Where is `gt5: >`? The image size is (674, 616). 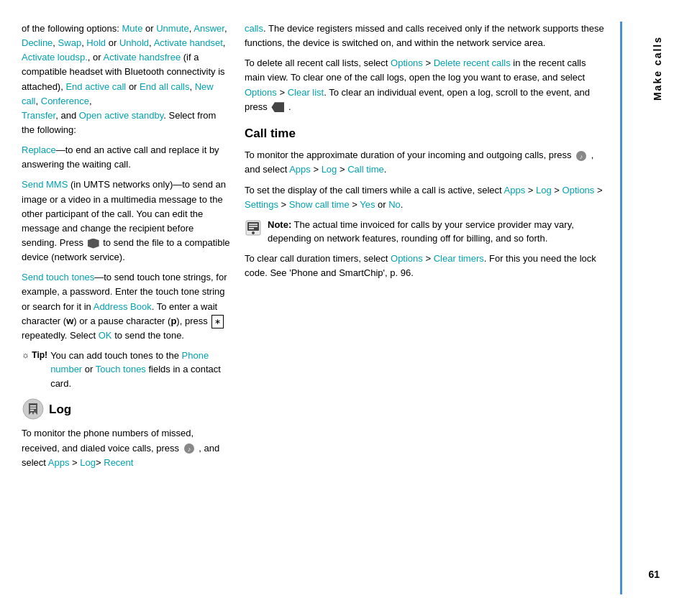 gt5: > is located at coordinates (531, 190).